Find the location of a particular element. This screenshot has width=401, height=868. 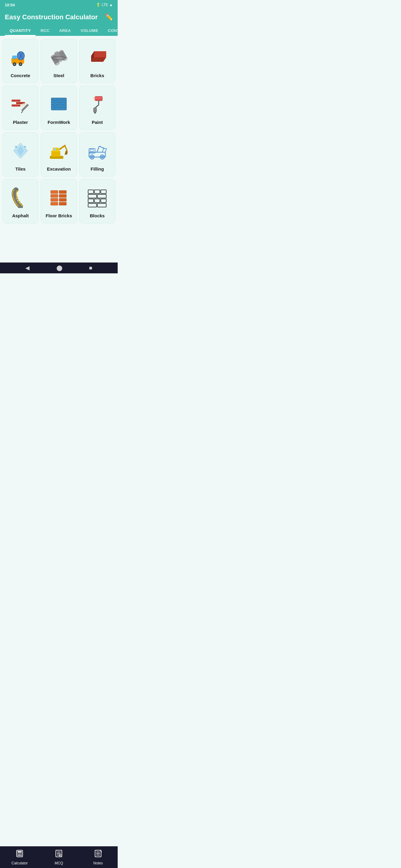

plaster-icon is located at coordinates (21, 104).